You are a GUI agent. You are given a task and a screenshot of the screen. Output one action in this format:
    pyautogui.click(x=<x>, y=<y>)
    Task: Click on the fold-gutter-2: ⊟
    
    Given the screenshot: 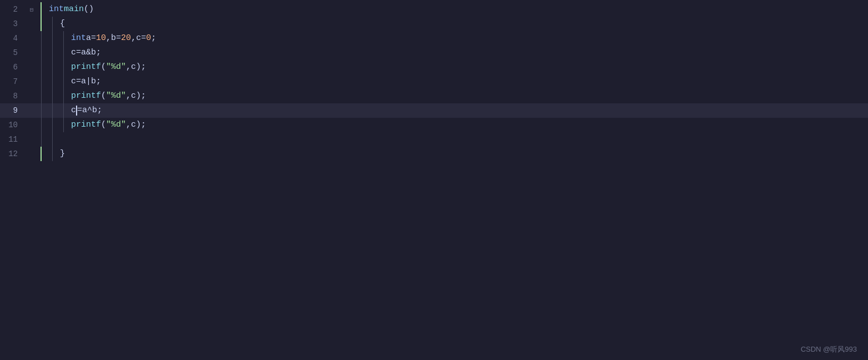 What is the action you would take?
    pyautogui.click(x=32, y=10)
    